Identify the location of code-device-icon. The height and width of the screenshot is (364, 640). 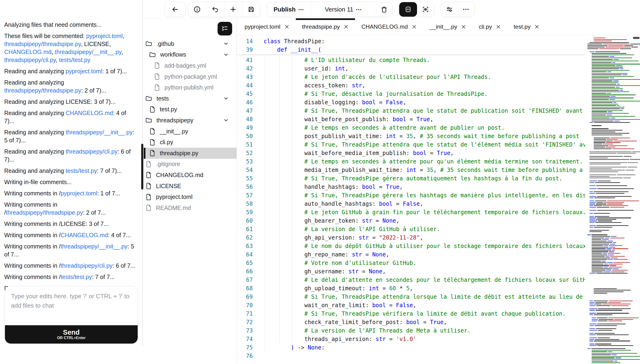
(408, 10).